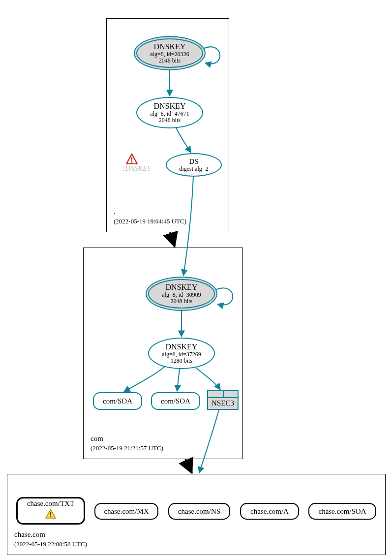  What do you see at coordinates (170, 53) in the screenshot?
I see `root-dnskey-primary: DNSKEY alg=8, id=20326 2048 bits` at bounding box center [170, 53].